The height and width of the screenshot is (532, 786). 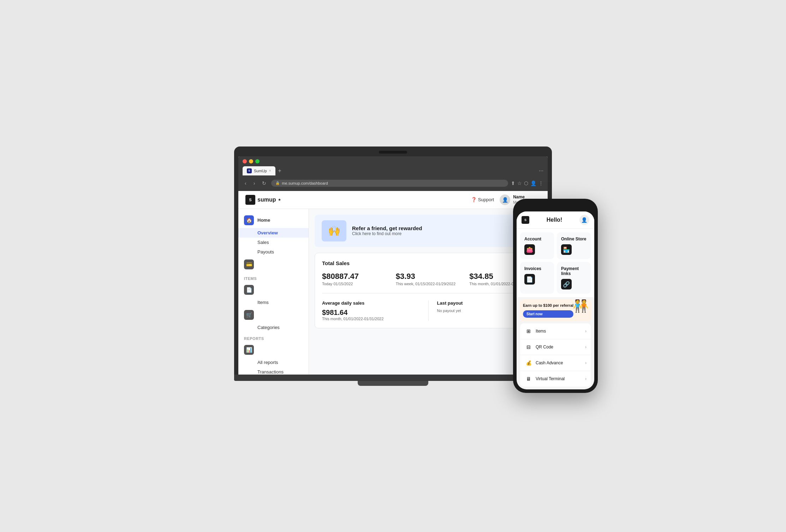 What do you see at coordinates (249, 220) in the screenshot?
I see `home-icon: 🏠` at bounding box center [249, 220].